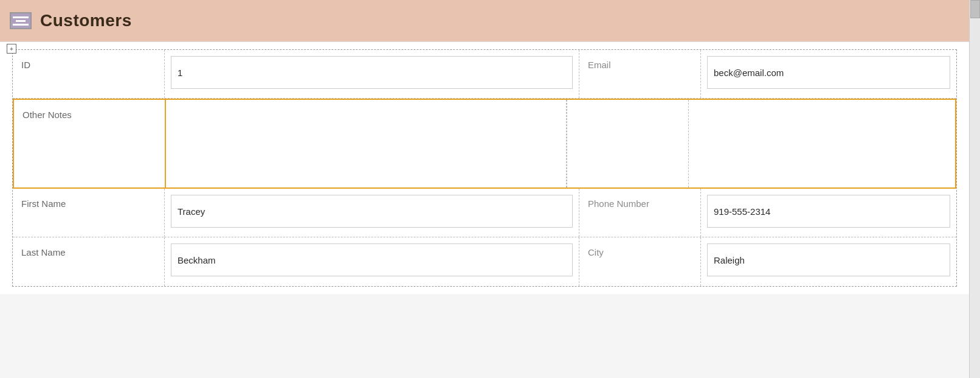 The image size is (980, 378). I want to click on notes-right-value, so click(822, 144).